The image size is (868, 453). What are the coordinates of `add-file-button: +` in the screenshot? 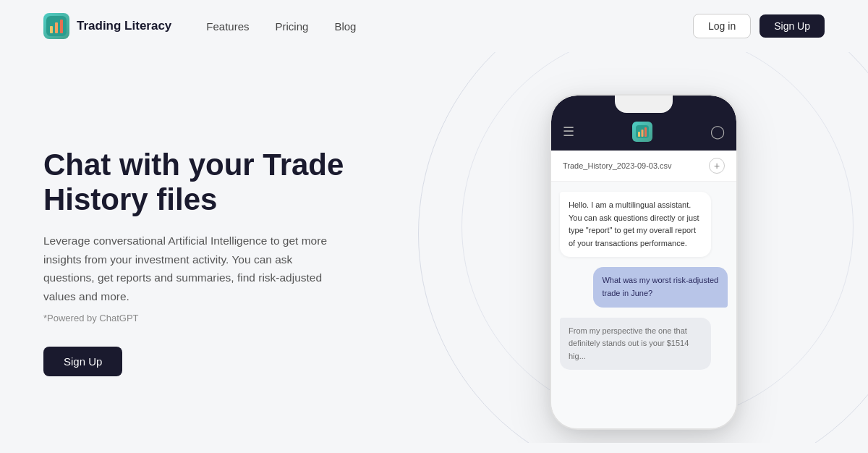 It's located at (717, 166).